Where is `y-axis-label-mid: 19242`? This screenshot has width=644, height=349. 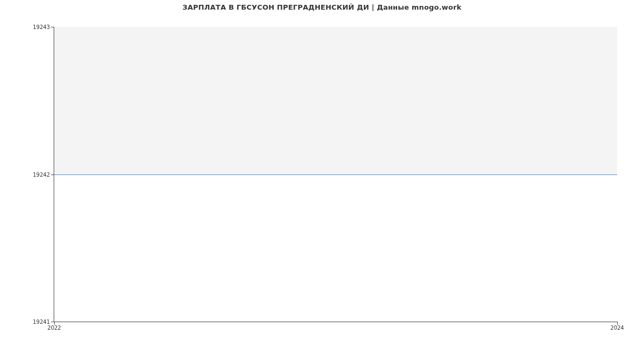
y-axis-label-mid: 19242 is located at coordinates (41, 174).